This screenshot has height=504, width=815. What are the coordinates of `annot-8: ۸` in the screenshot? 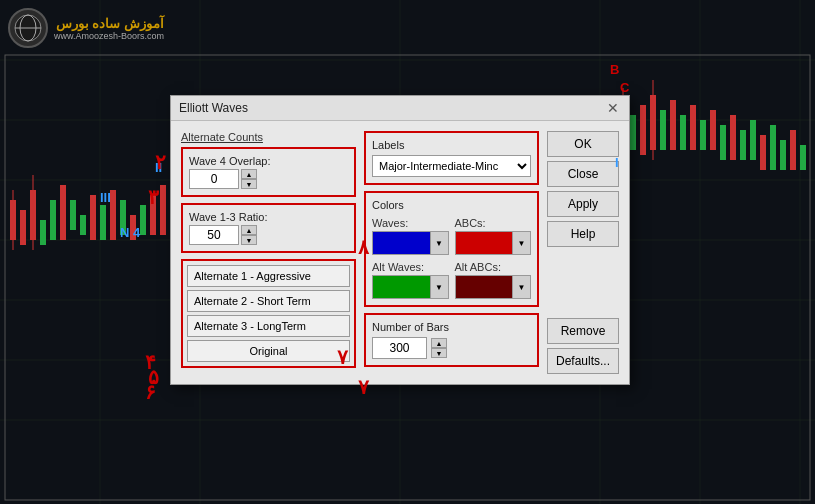 It's located at (364, 247).